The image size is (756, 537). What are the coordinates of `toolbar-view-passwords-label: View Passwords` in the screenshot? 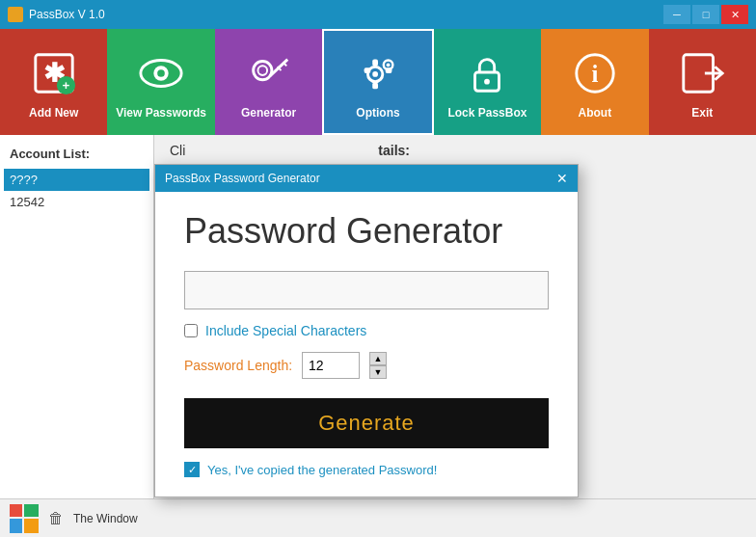 It's located at (161, 113).